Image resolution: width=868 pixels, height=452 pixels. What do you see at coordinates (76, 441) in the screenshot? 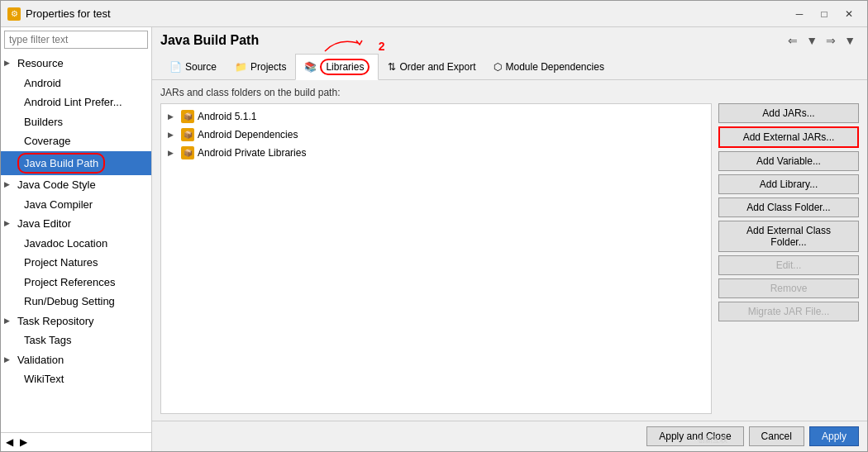
I see `sidebar-nav-bottom: ◀ ▶` at bounding box center [76, 441].